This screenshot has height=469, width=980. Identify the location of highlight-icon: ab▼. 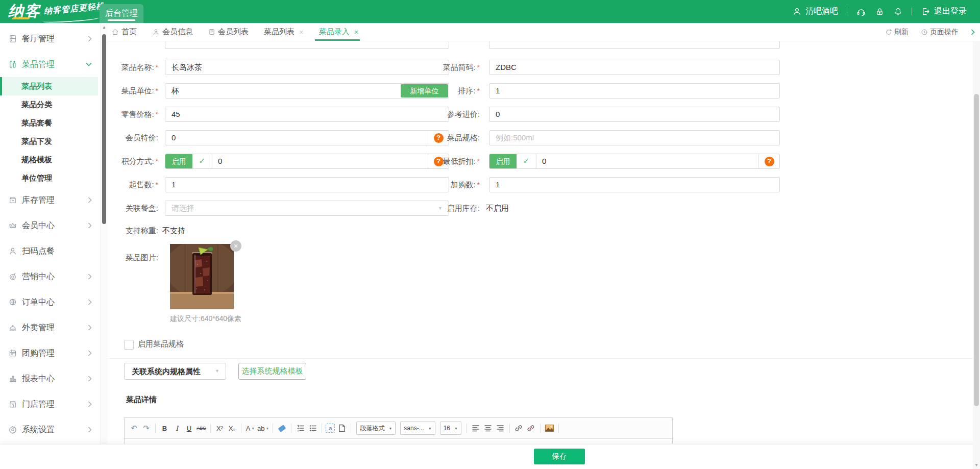
(263, 428).